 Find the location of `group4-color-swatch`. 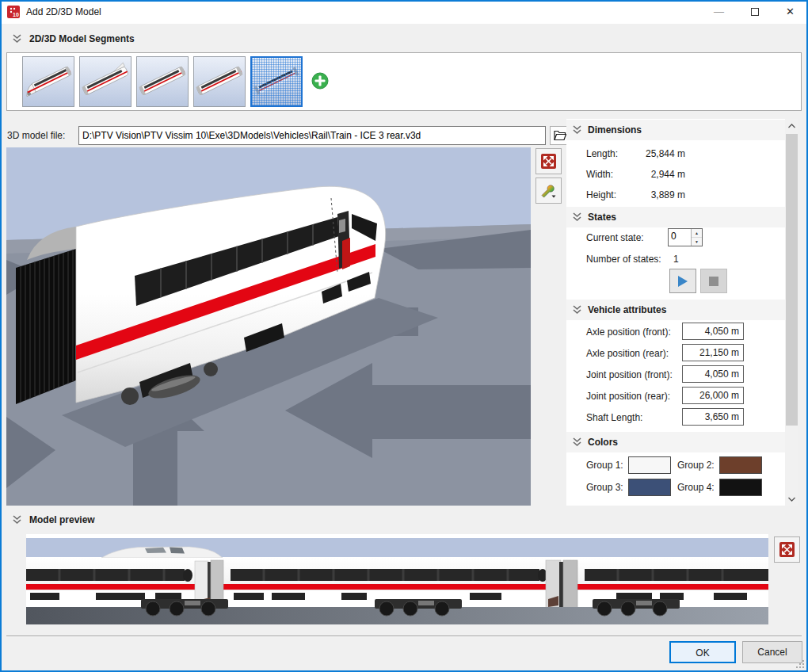

group4-color-swatch is located at coordinates (741, 487).